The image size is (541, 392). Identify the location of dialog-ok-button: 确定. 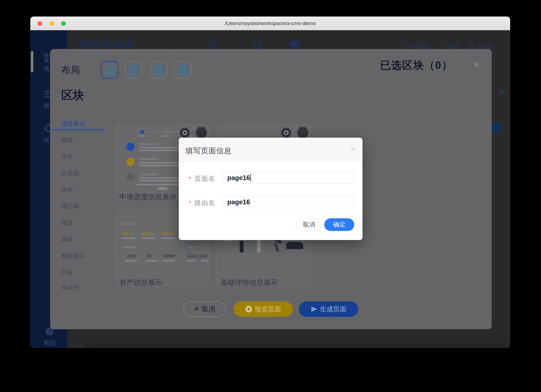
(339, 225).